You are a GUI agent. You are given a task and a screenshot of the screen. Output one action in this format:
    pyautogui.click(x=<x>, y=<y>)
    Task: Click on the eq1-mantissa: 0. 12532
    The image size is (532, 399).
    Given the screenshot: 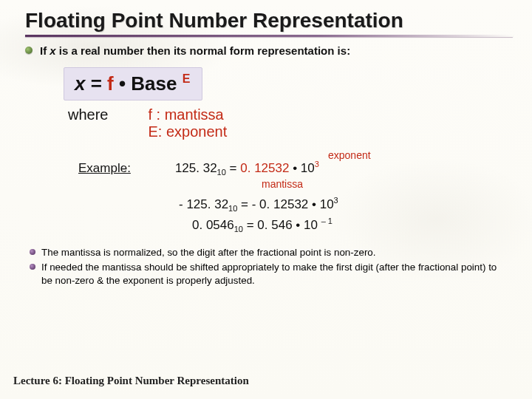 What is the action you would take?
    pyautogui.click(x=265, y=168)
    